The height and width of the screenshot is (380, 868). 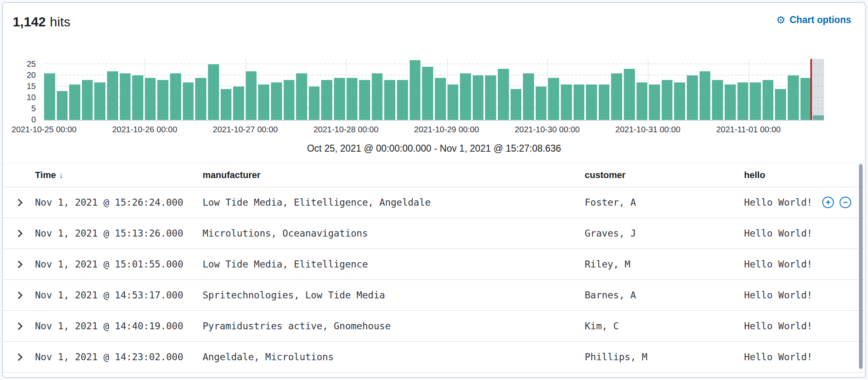 What do you see at coordinates (805, 175) in the screenshot?
I see `column-header-hello: hello` at bounding box center [805, 175].